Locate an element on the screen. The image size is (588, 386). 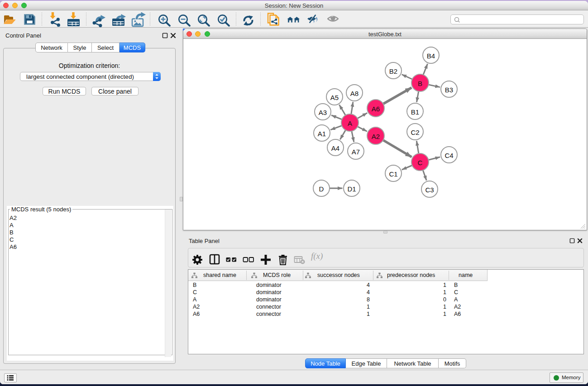
svg-text: C2 is located at coordinates (415, 132).